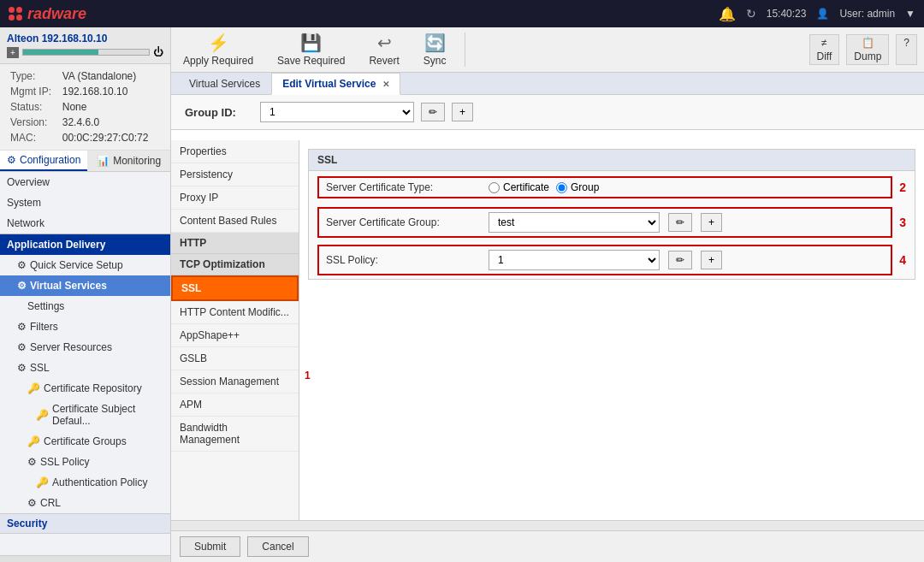  Describe the element at coordinates (825, 50) in the screenshot. I see `diff-button: ≠ Diff` at that location.